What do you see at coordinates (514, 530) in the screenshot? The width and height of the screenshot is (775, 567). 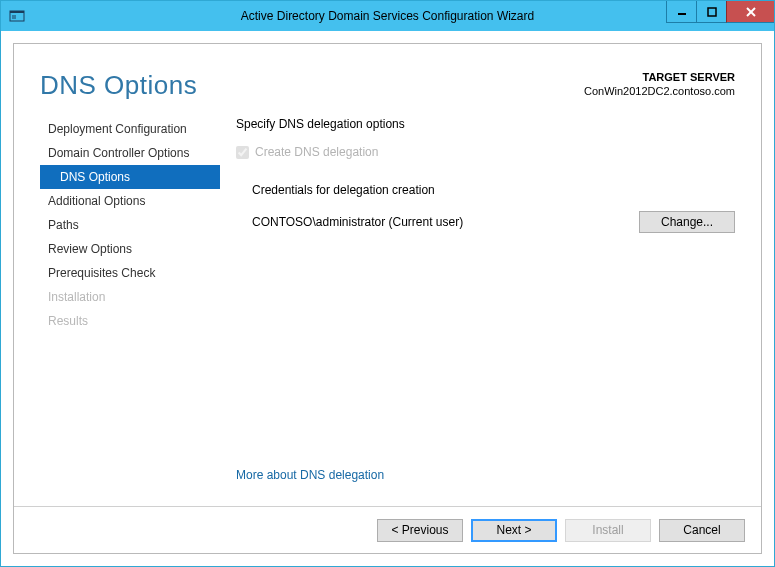 I see `next-button: Next >` at bounding box center [514, 530].